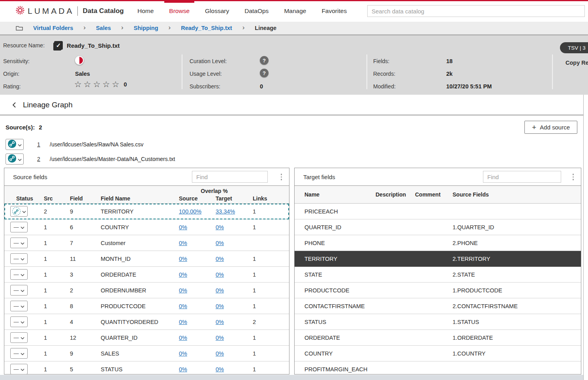 This screenshot has height=380, width=588. What do you see at coordinates (476, 11) in the screenshot?
I see `search-input` at bounding box center [476, 11].